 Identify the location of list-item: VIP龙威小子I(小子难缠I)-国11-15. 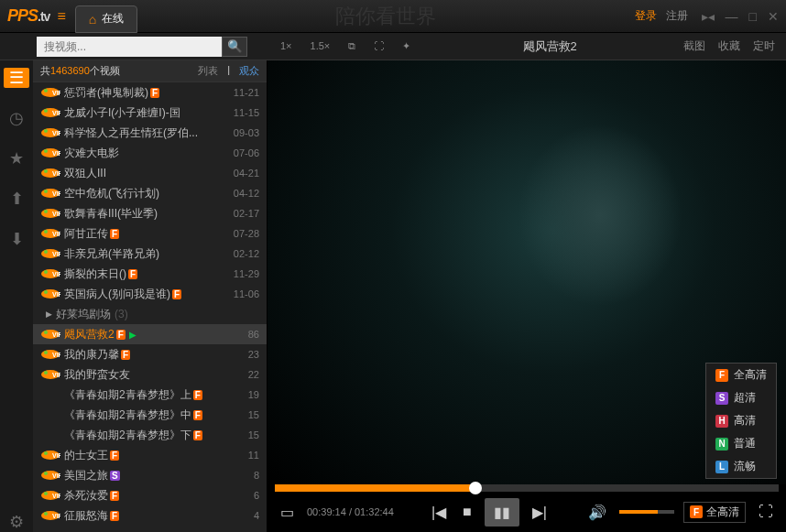
(150, 113).